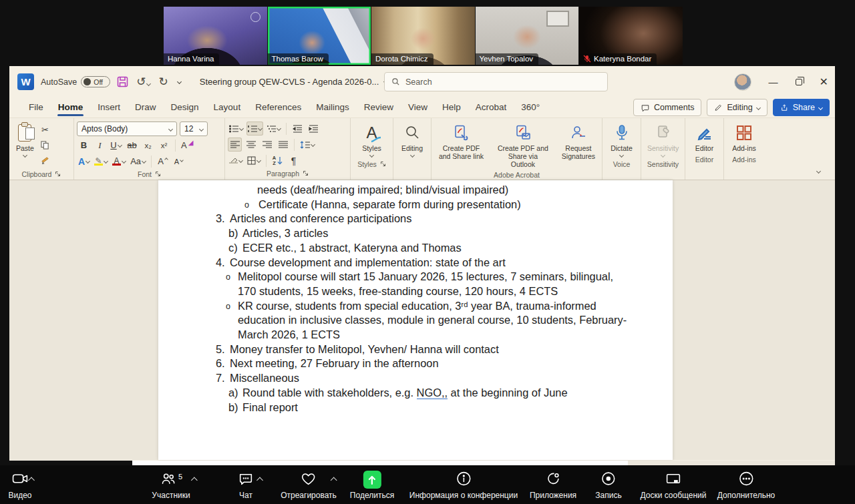 This screenshot has width=855, height=504. Describe the element at coordinates (333, 108) in the screenshot. I see `tab-mailings: Mailings` at that location.